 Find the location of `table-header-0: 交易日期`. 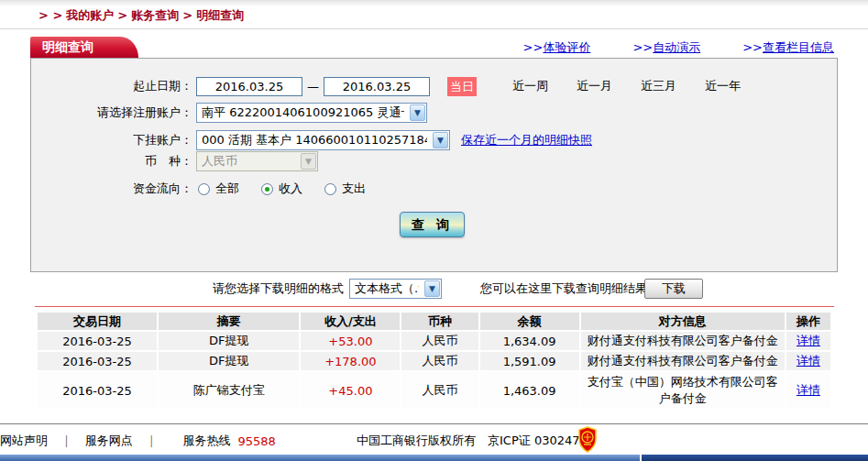

table-header-0: 交易日期 is located at coordinates (97, 321).